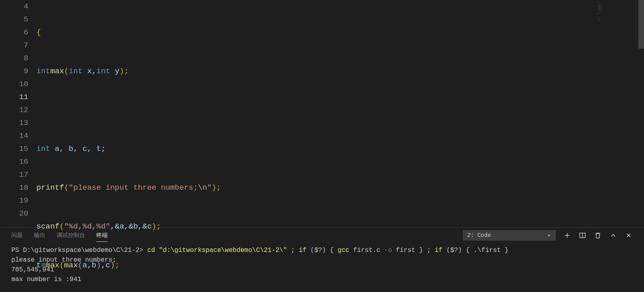 Image resolution: width=644 pixels, height=292 pixels. I want to click on line-number-current: 11, so click(14, 97).